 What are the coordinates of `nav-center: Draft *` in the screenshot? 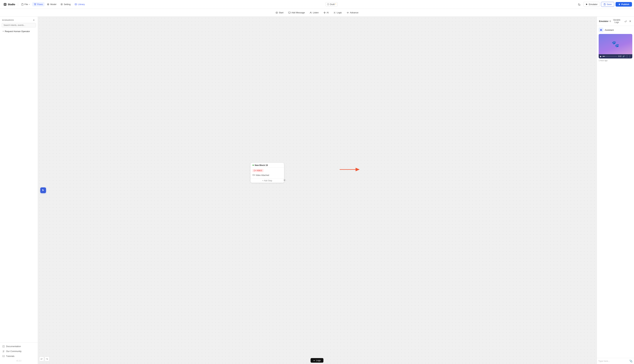 It's located at (332, 4).